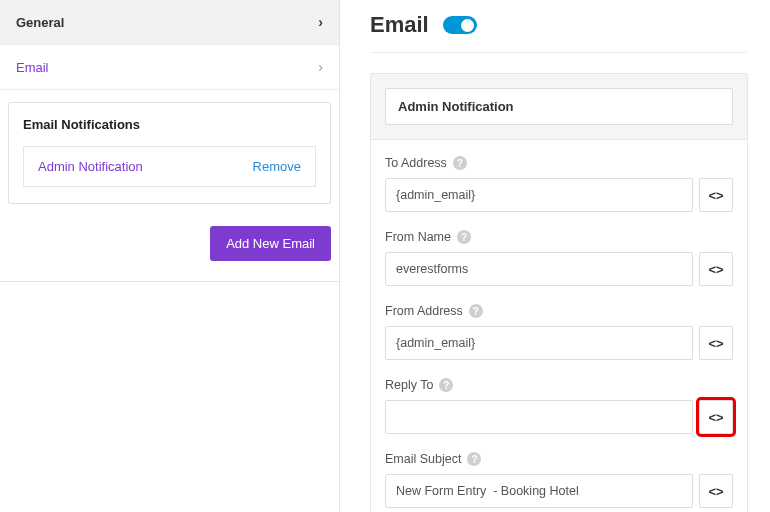 The image size is (770, 512). What do you see at coordinates (32, 68) in the screenshot?
I see `nav-email-label: Email` at bounding box center [32, 68].